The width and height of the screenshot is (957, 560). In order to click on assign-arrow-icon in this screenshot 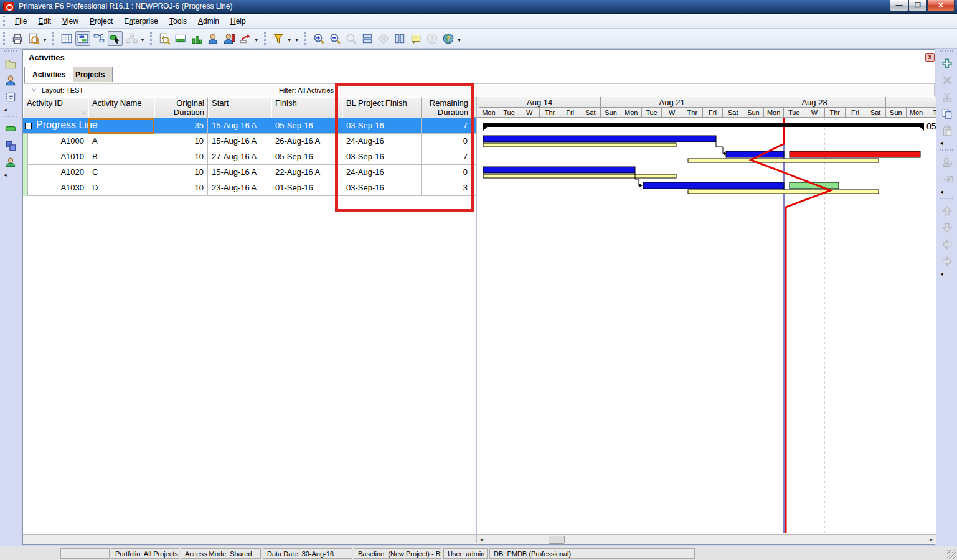, I will do `click(947, 179)`.